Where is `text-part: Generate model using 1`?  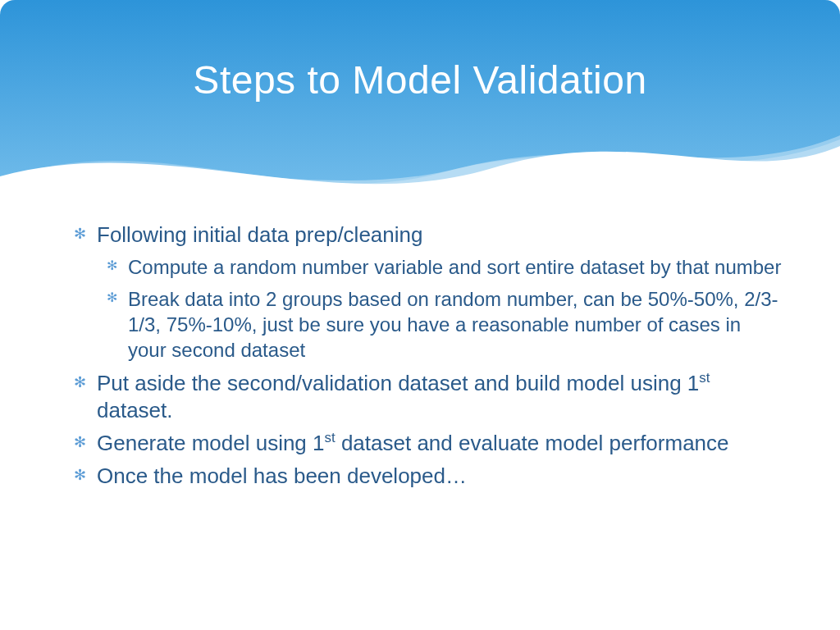 text-part: Generate model using 1 is located at coordinates (211, 443).